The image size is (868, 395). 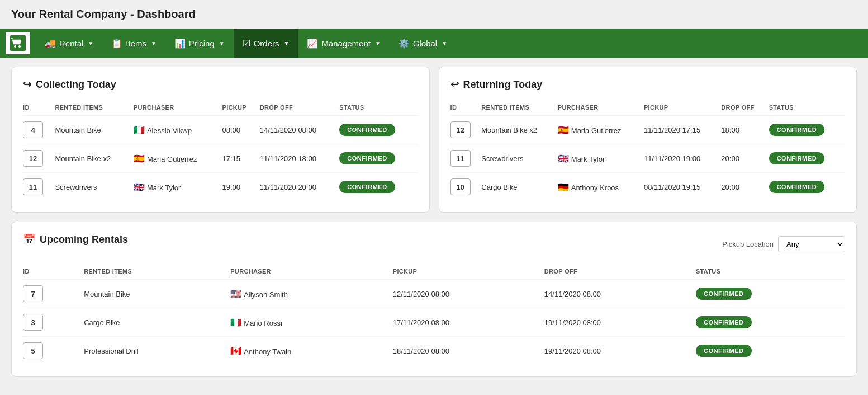 What do you see at coordinates (240, 159) in the screenshot?
I see `cell-pickup: 17:15` at bounding box center [240, 159].